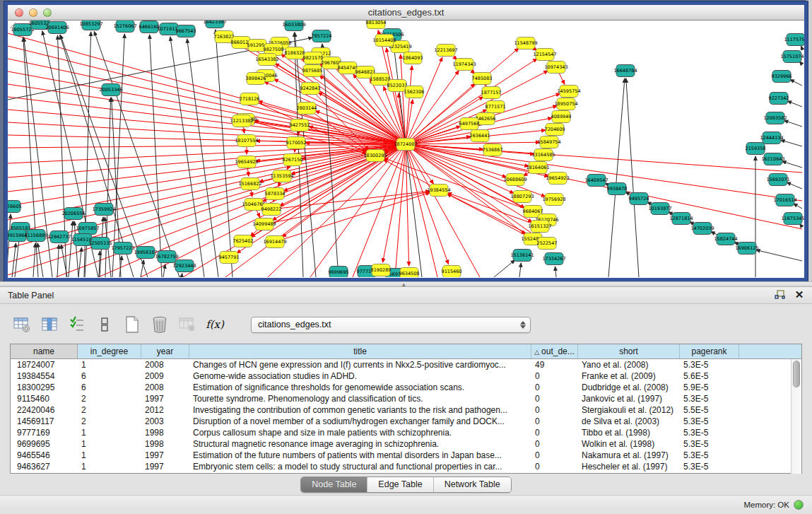 This screenshot has height=514, width=812. What do you see at coordinates (22, 325) in the screenshot?
I see `table-settings-icon` at bounding box center [22, 325].